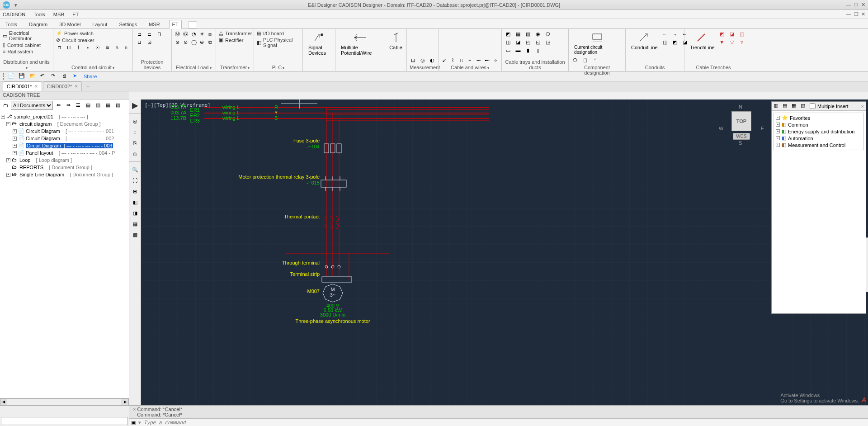 The width and height of the screenshot is (868, 426). What do you see at coordinates (528, 42) in the screenshot?
I see `tray-ic-8: ◰` at bounding box center [528, 42].